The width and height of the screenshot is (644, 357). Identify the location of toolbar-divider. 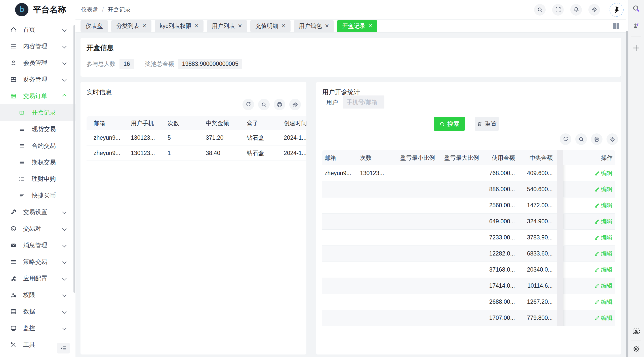
(636, 340).